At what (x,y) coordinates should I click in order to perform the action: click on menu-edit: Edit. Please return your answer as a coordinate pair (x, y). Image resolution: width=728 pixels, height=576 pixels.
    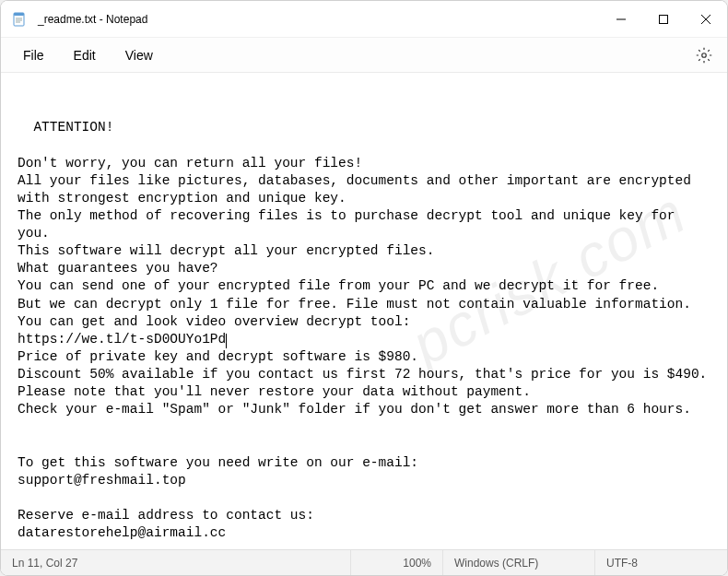
    Looking at the image, I should click on (85, 55).